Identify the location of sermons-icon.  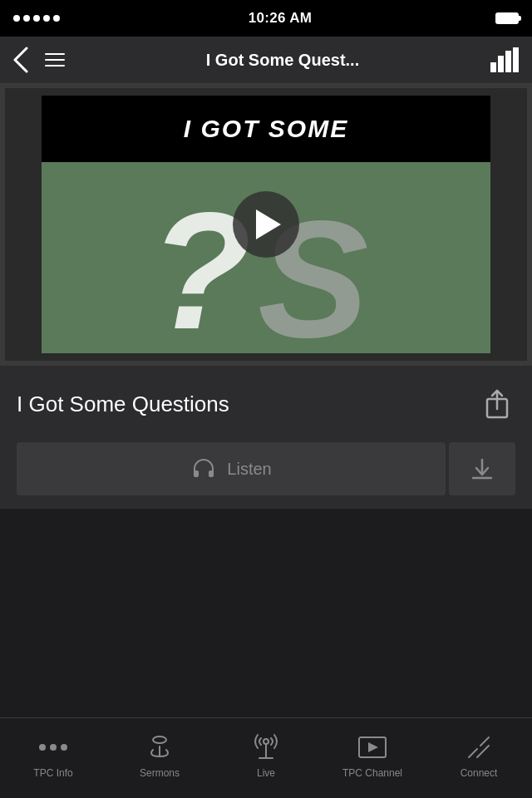
(160, 747).